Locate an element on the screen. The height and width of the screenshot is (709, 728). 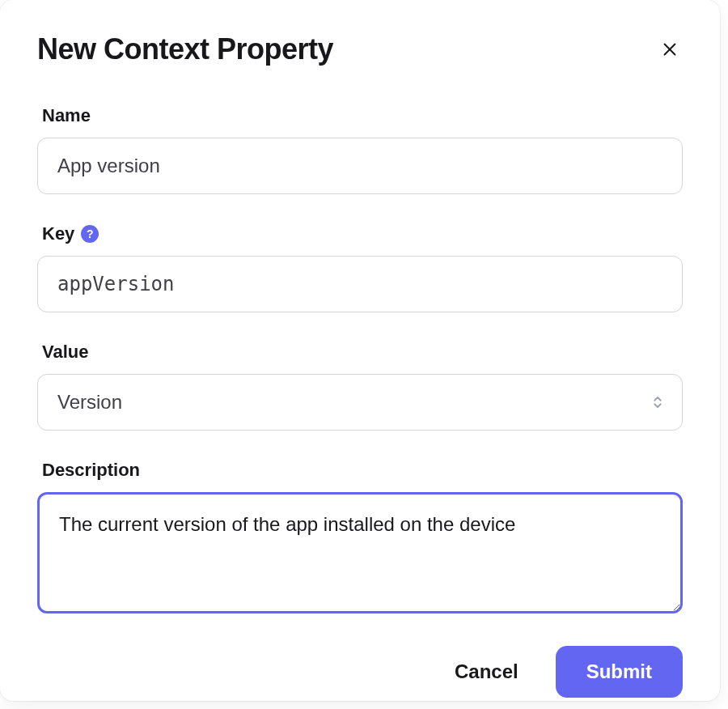
name-input is located at coordinates (360, 166).